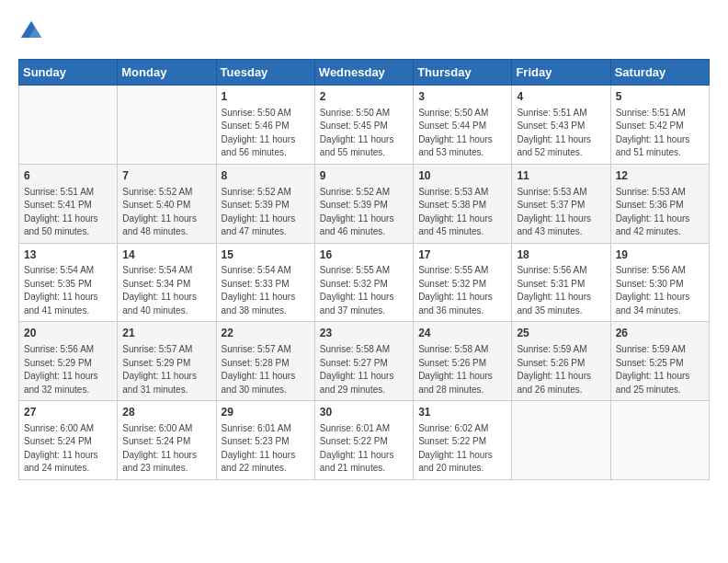 The image size is (728, 563). What do you see at coordinates (166, 333) in the screenshot?
I see `day-number: 21` at bounding box center [166, 333].